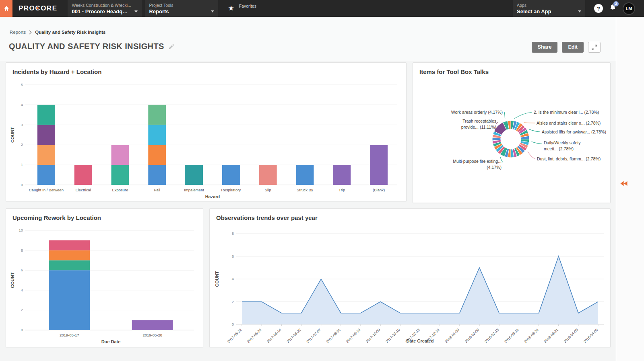 This screenshot has width=644, height=361. I want to click on procore-logo: PROCORE, so click(38, 8).